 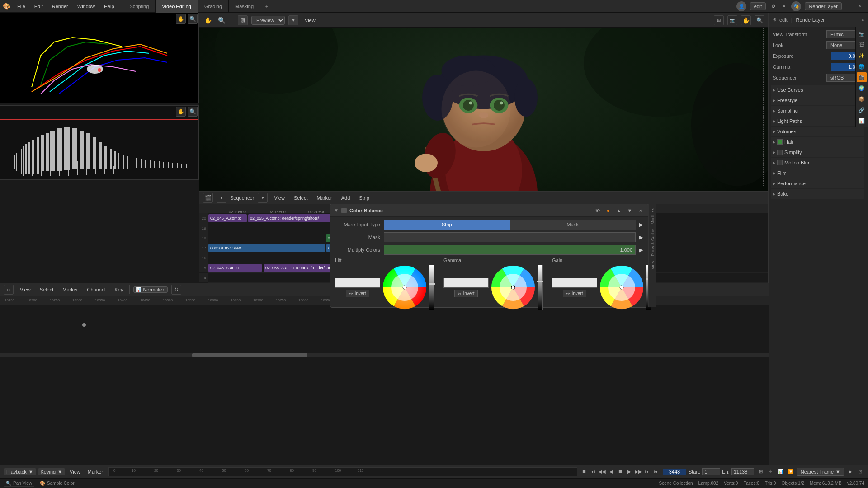 I want to click on side-icon-constraint: 🔗, so click(x=862, y=110).